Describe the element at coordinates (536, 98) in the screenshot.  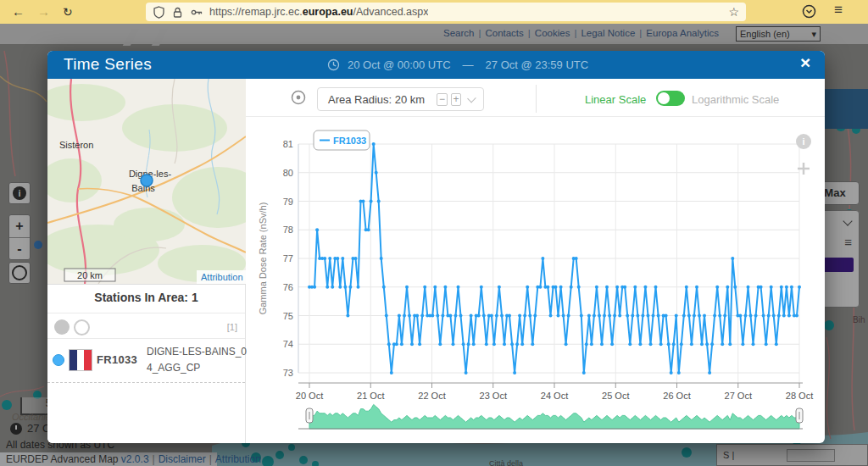
I see `chart-toolbar: Area Radius: 20 km − + Linear Scale Loga…` at that location.